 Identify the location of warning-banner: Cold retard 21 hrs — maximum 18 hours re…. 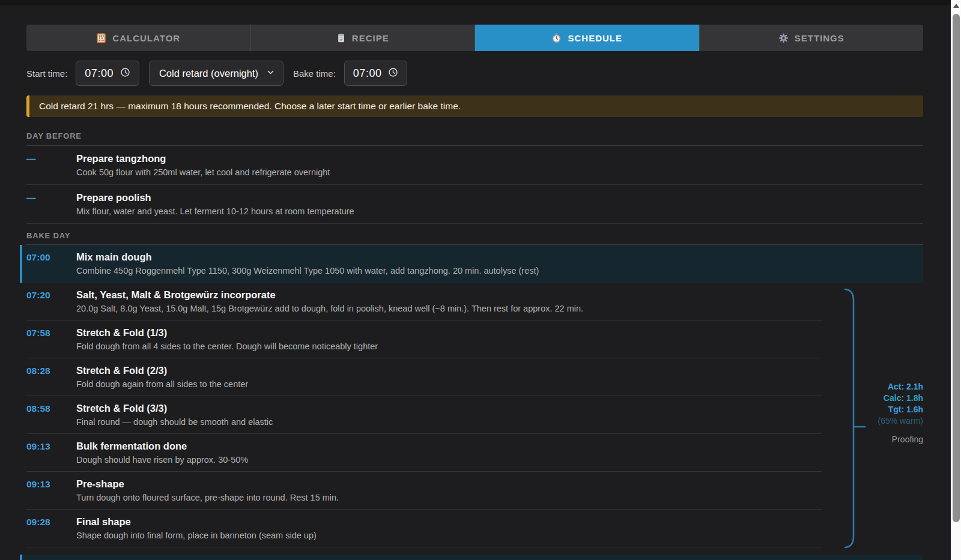
(474, 106).